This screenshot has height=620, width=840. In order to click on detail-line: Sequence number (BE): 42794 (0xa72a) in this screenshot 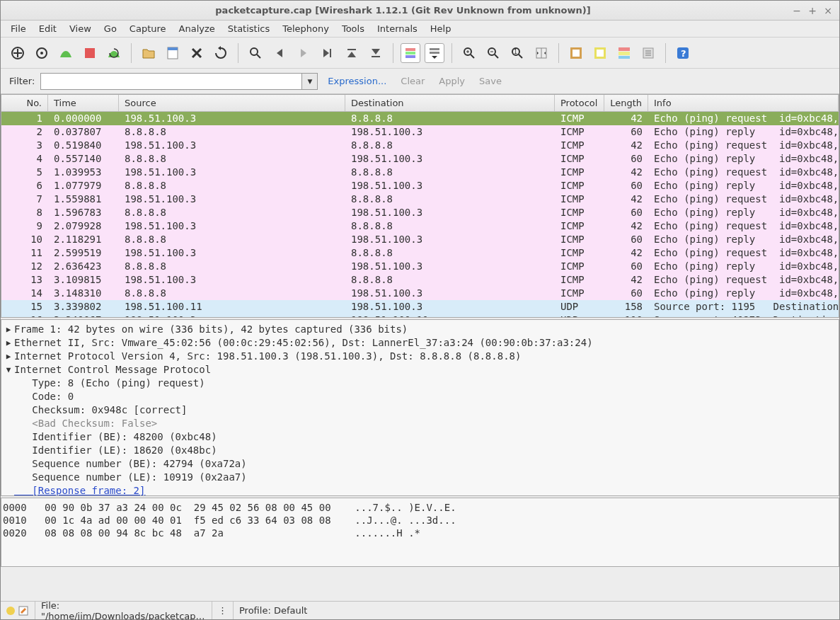, I will do `click(420, 464)`.